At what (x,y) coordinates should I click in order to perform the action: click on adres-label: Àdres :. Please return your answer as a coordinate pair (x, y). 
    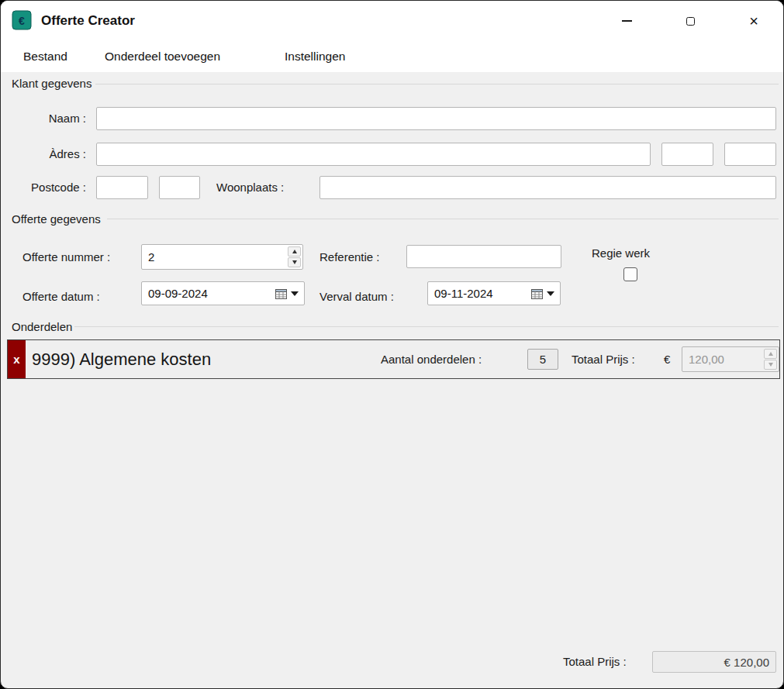
    Looking at the image, I should click on (49, 154).